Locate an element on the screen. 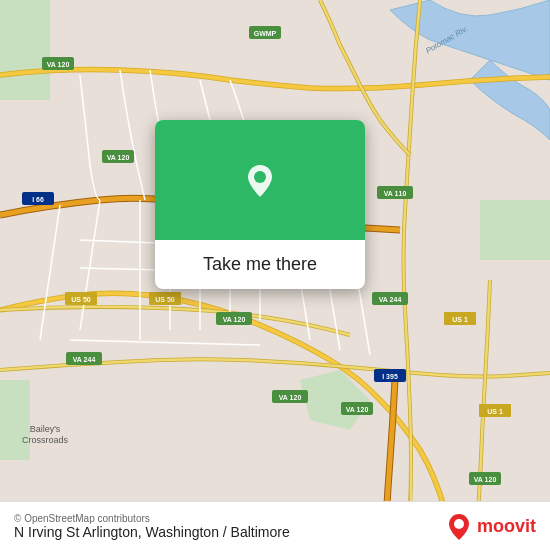 The height and width of the screenshot is (550, 550). svg-text: I 395 is located at coordinates (390, 376).